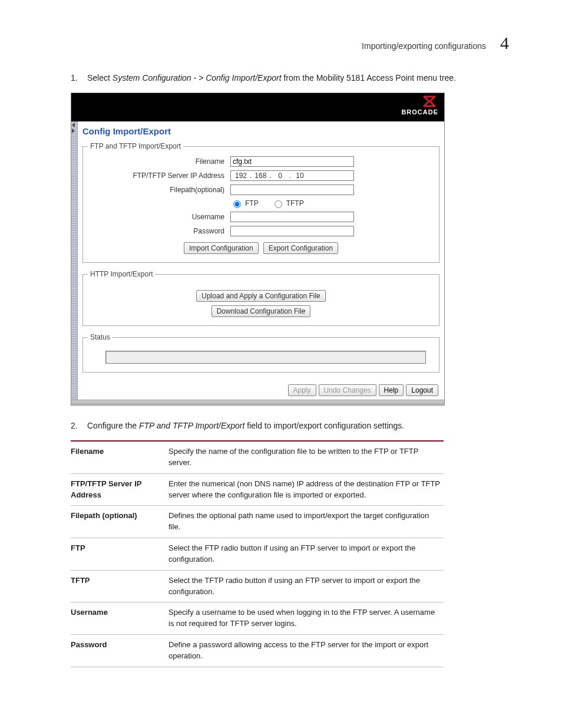 This screenshot has width=562, height=728. Describe the element at coordinates (120, 457) in the screenshot. I see `field-name-cell: Filename` at that location.